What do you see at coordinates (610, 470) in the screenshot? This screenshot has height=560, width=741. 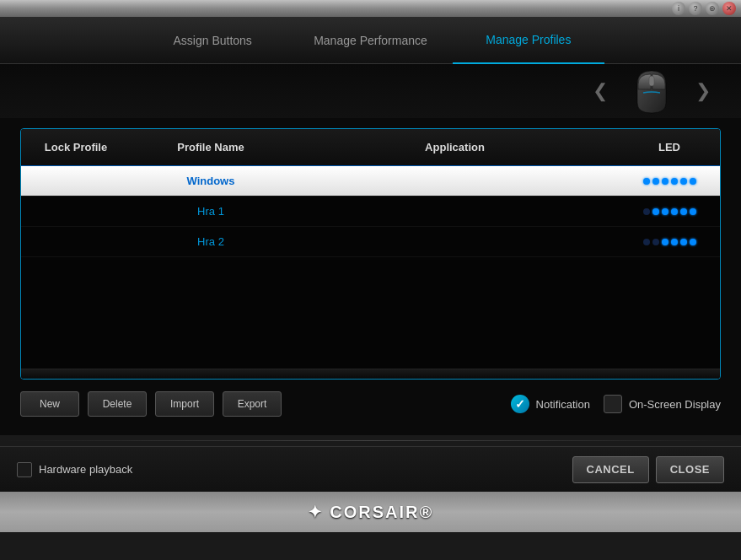 I see `cancel-button: CANCEL` at bounding box center [610, 470].